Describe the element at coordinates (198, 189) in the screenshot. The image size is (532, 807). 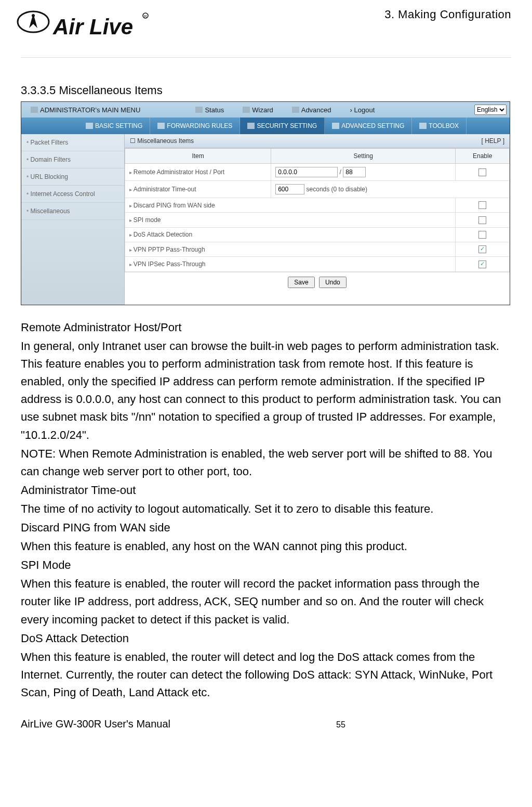
I see `row-timeout-label: Administrator Time-out` at that location.